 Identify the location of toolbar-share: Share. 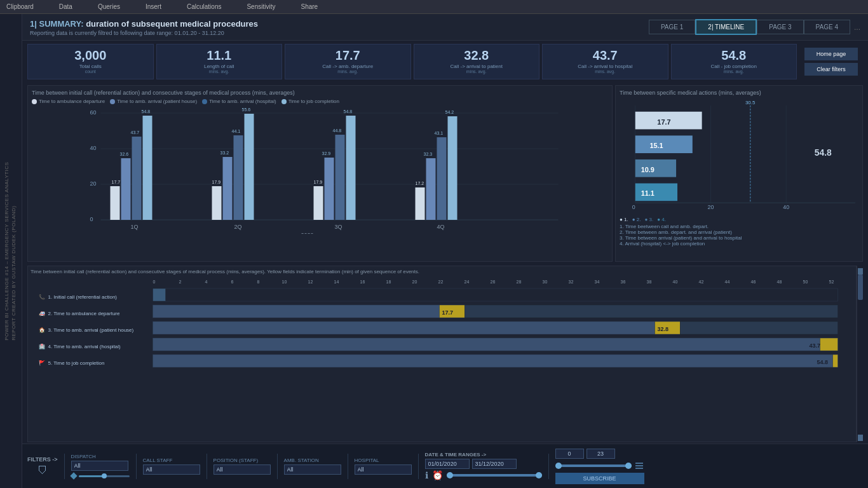
(309, 6).